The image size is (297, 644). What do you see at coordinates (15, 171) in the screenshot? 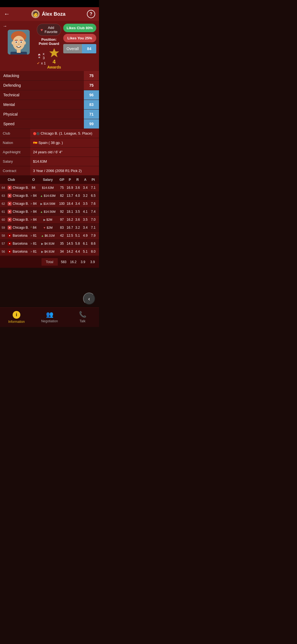
I see `contract-label: Contract` at bounding box center [15, 171].